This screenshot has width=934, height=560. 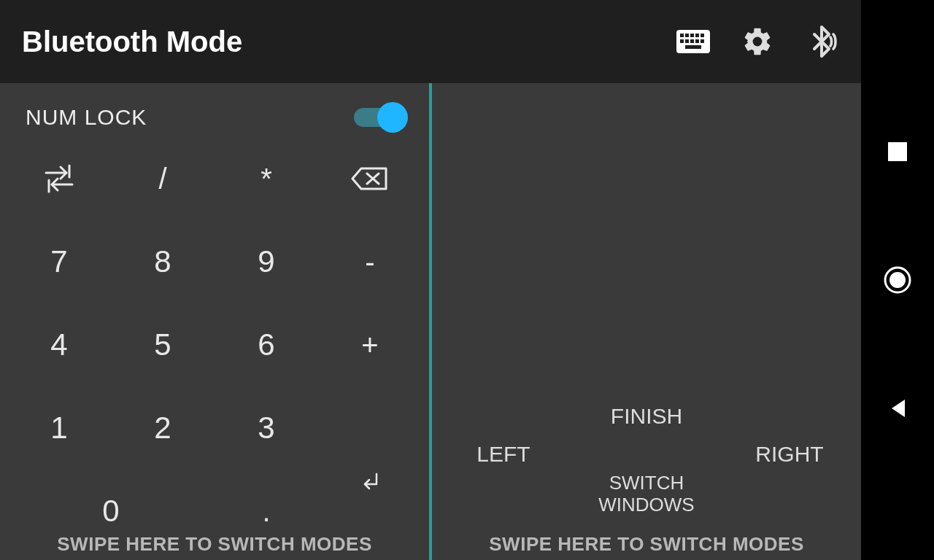 What do you see at coordinates (647, 483) in the screenshot?
I see `switch-line1: SWITCH` at bounding box center [647, 483].